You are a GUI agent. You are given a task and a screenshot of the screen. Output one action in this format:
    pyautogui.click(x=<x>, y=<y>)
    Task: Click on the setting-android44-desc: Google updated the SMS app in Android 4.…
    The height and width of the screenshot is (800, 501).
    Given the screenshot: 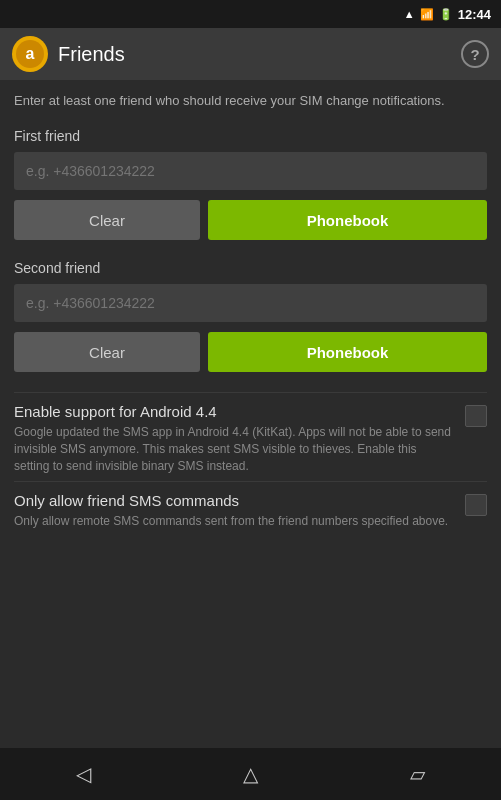 What is the action you would take?
    pyautogui.click(x=234, y=449)
    